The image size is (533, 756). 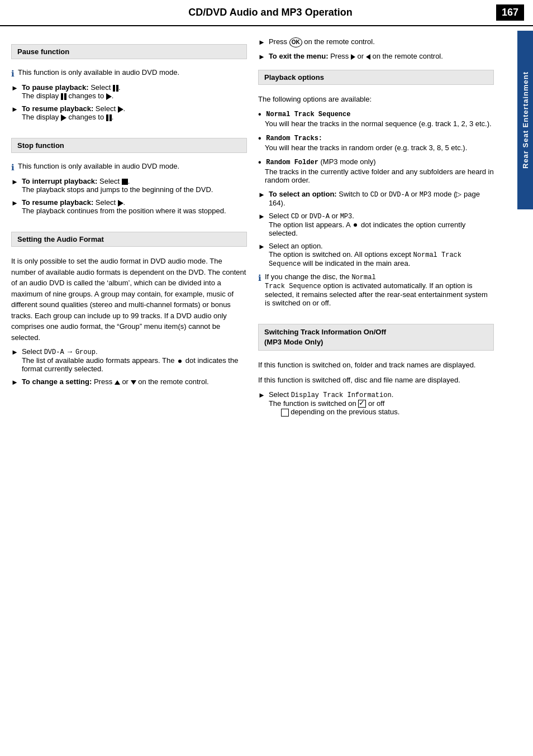 What do you see at coordinates (129, 299) in the screenshot?
I see `audio-format-body: It is only possible to set the audio for…` at bounding box center [129, 299].